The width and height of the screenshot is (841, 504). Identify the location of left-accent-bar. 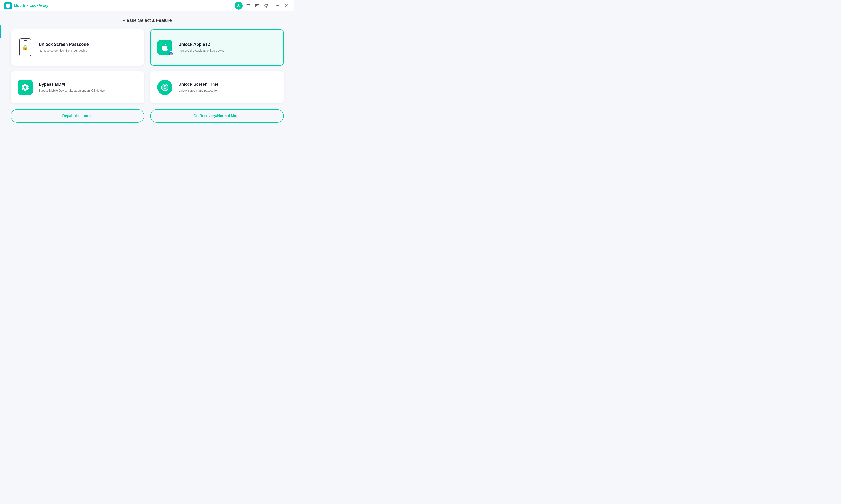
(1, 31).